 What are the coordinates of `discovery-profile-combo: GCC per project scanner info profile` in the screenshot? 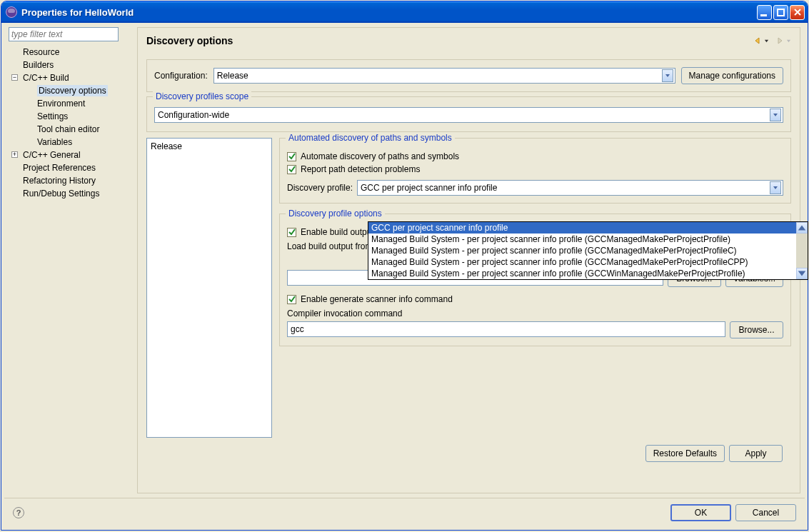 It's located at (570, 188).